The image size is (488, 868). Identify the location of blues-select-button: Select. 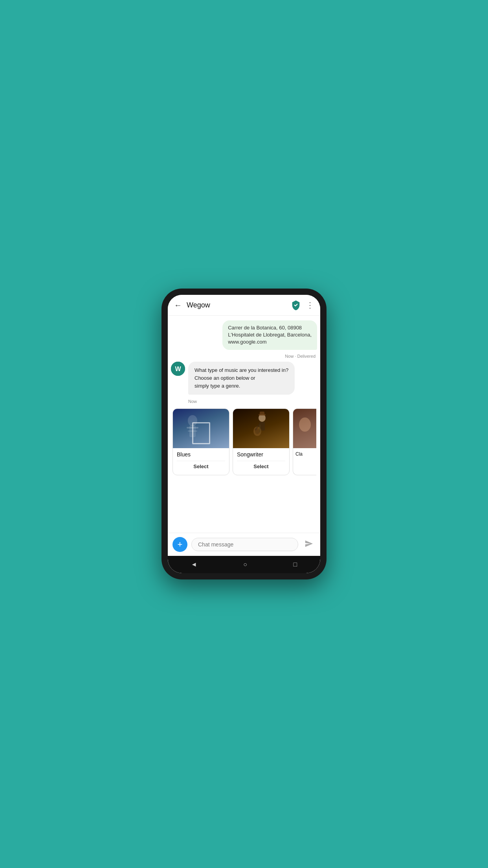
(201, 466).